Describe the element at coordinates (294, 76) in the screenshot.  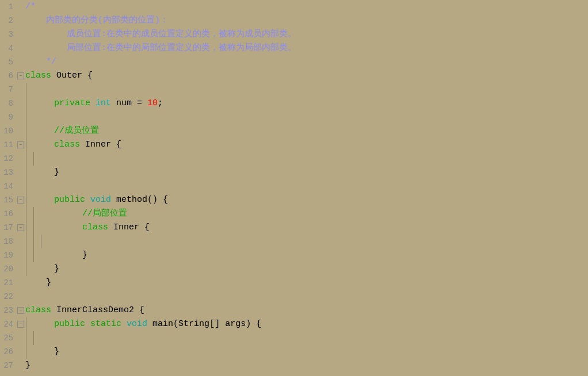
I see `code-line: 6−class Outer {` at that location.